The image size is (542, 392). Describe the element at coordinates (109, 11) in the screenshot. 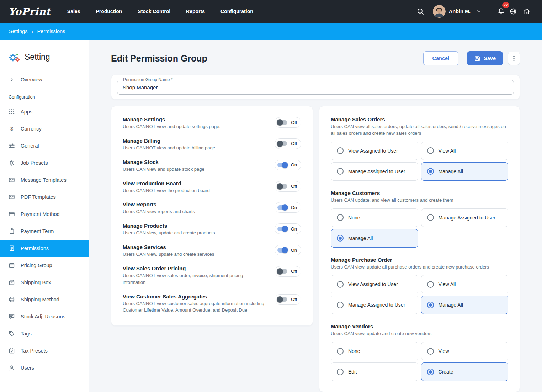

I see `nav-production: Production` at that location.